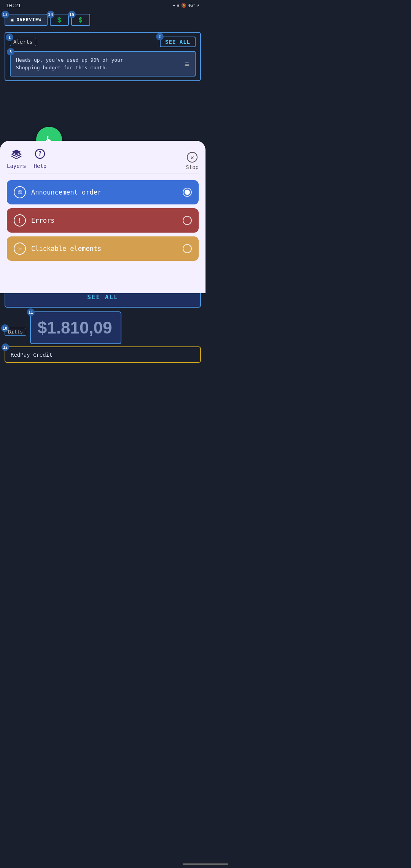 The width and height of the screenshot is (411, 868). I want to click on alerts-section: 1 Alerts 2 SEE ALL 3 Heads up, you've us…, so click(103, 56).